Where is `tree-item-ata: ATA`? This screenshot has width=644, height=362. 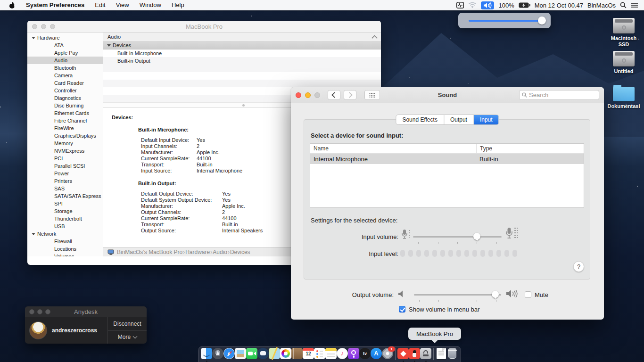 tree-item-ata: ATA is located at coordinates (65, 45).